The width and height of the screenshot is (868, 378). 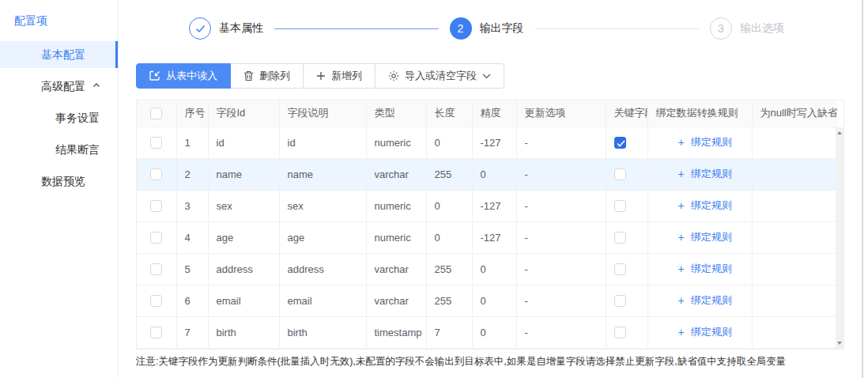 I want to click on cell-length: 7, so click(x=449, y=332).